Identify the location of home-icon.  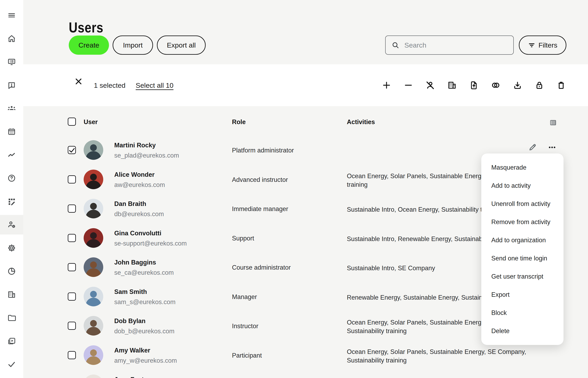
(12, 39).